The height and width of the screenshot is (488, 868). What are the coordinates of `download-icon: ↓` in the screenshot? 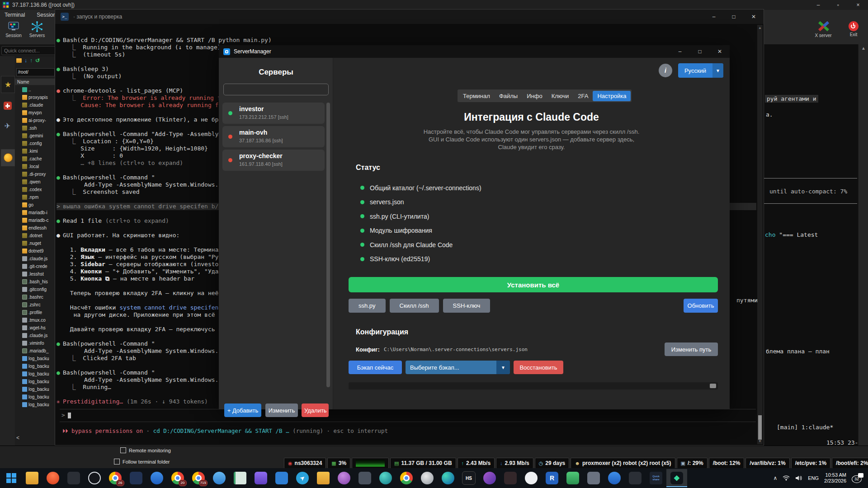 It's located at (26, 61).